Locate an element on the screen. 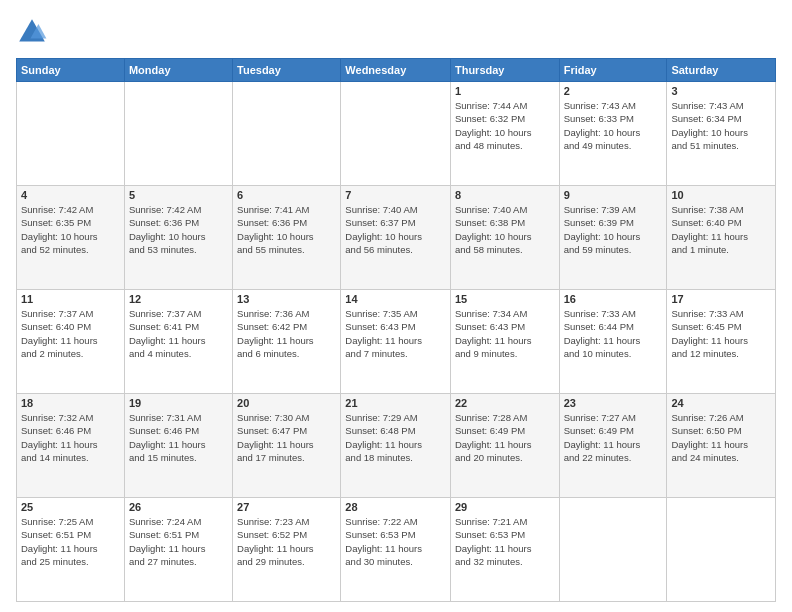 The height and width of the screenshot is (612, 792). logo is located at coordinates (34, 32).